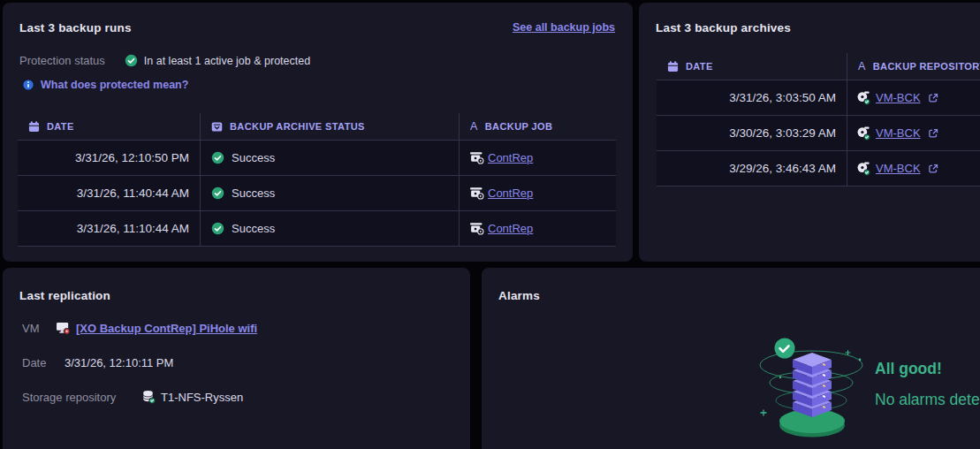  I want to click on backup-archives-table: DATE A BACKUP REPOSITORY 3/31/26, 3:03:5…, so click(818, 120).